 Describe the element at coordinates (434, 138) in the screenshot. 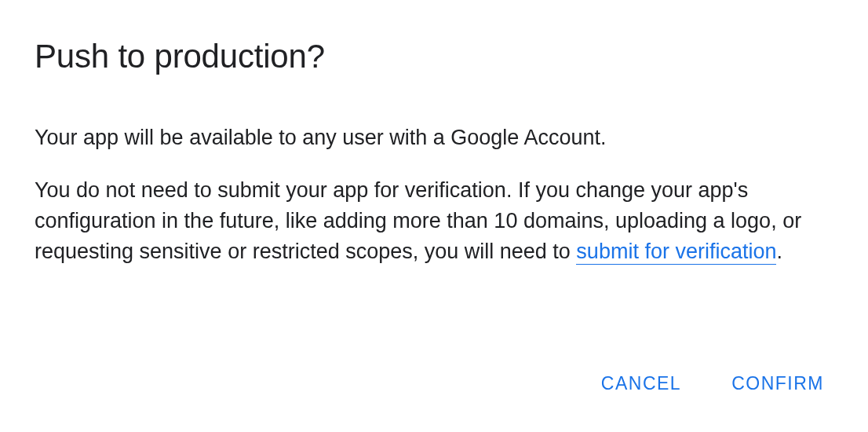

I see `dialog-paragraph-1: Your app will be available to any user w…` at that location.